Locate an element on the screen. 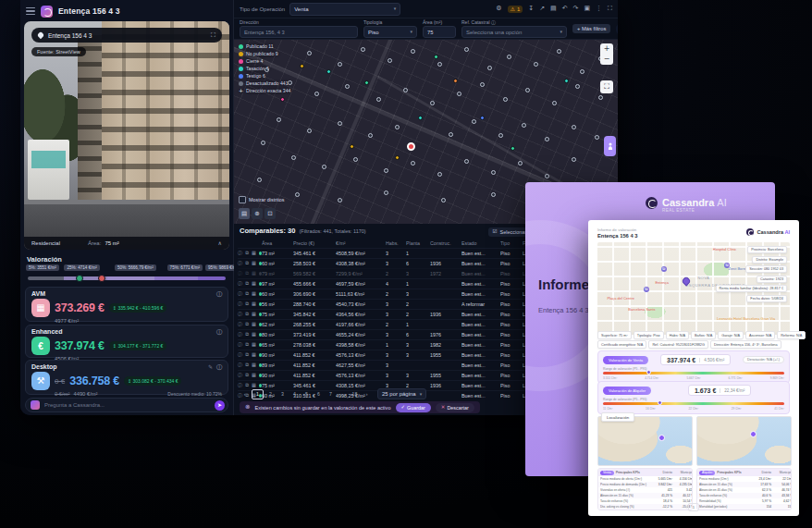  area-input: 75 is located at coordinates (439, 31).